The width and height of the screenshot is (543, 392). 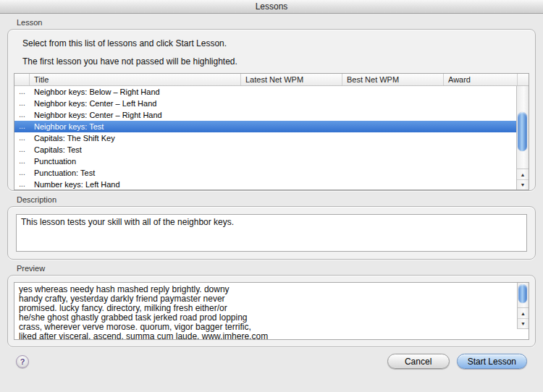 What do you see at coordinates (272, 318) in the screenshot?
I see `preview-line: he/she ghost ghastly grabbed task jerked…` at bounding box center [272, 318].